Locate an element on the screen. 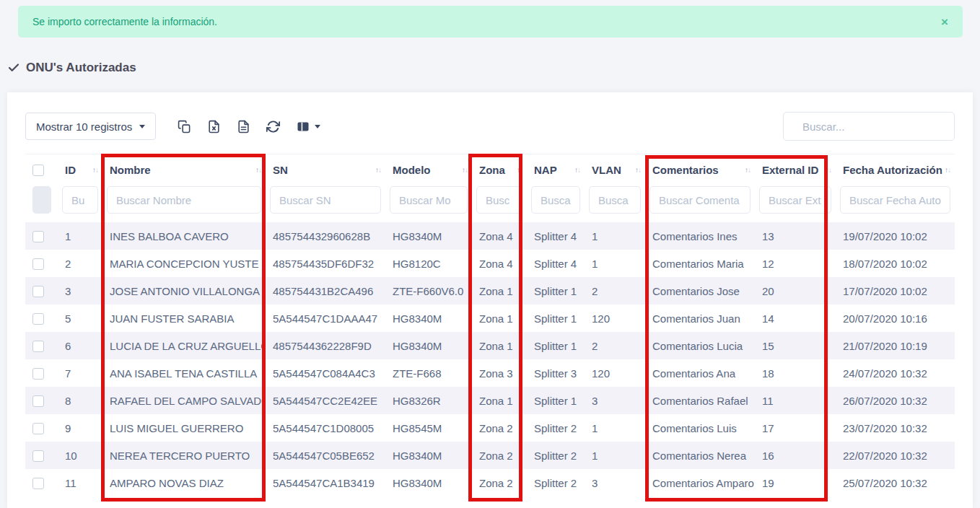 The image size is (980, 508). column-header-select is located at coordinates (42, 170).